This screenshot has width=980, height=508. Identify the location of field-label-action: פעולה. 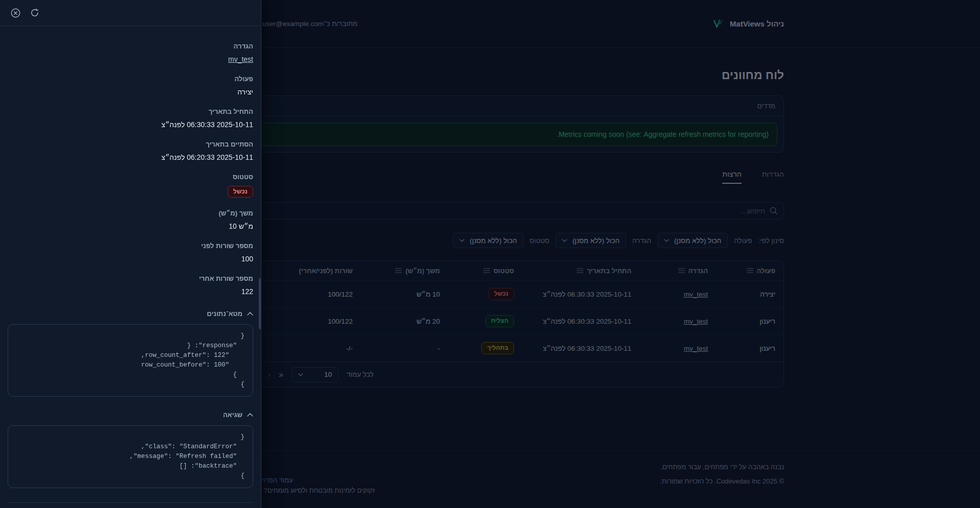
(131, 79).